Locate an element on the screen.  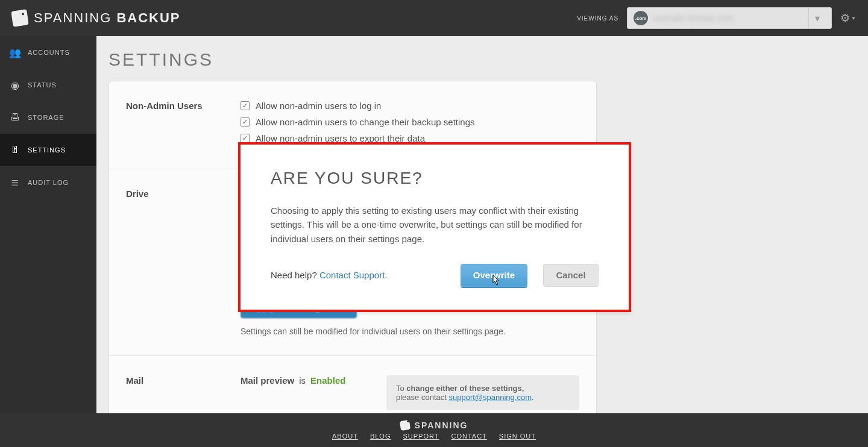
sidebar-item-status: ◉ STATUS is located at coordinates (48, 85).